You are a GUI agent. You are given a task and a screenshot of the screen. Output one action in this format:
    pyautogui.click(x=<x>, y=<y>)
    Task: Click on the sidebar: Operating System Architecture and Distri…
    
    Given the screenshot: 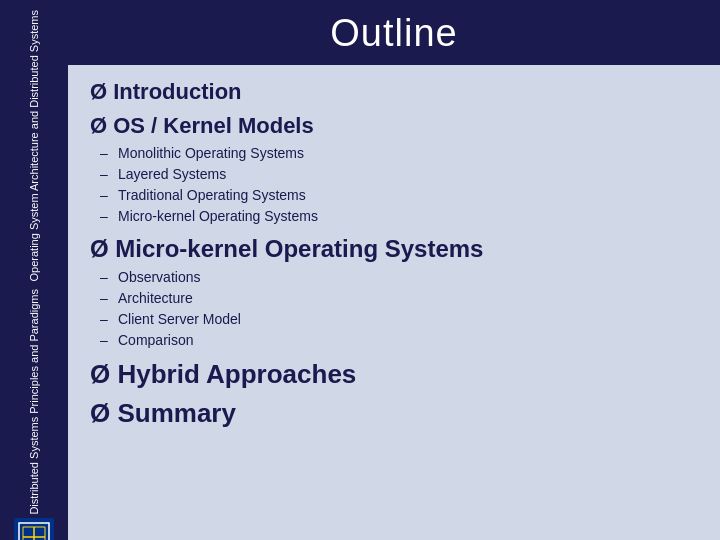 What is the action you would take?
    pyautogui.click(x=34, y=270)
    